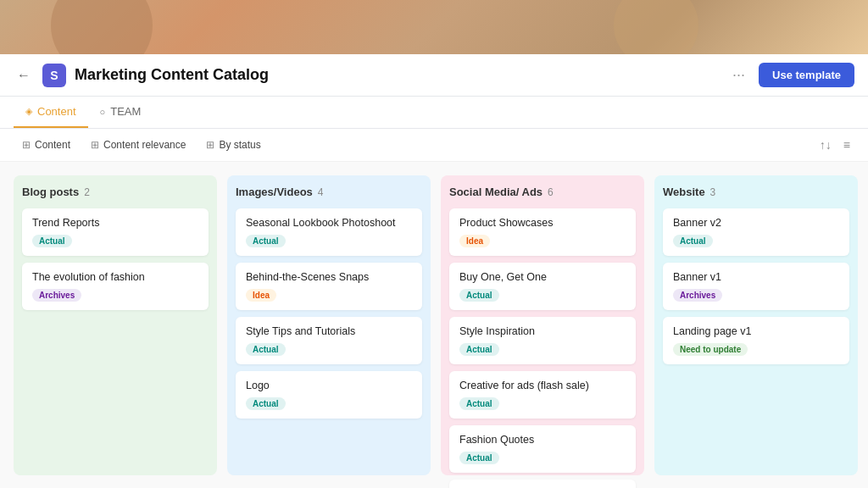 This screenshot has height=488, width=868. What do you see at coordinates (239, 145) in the screenshot?
I see `status-view-label: By status` at bounding box center [239, 145].